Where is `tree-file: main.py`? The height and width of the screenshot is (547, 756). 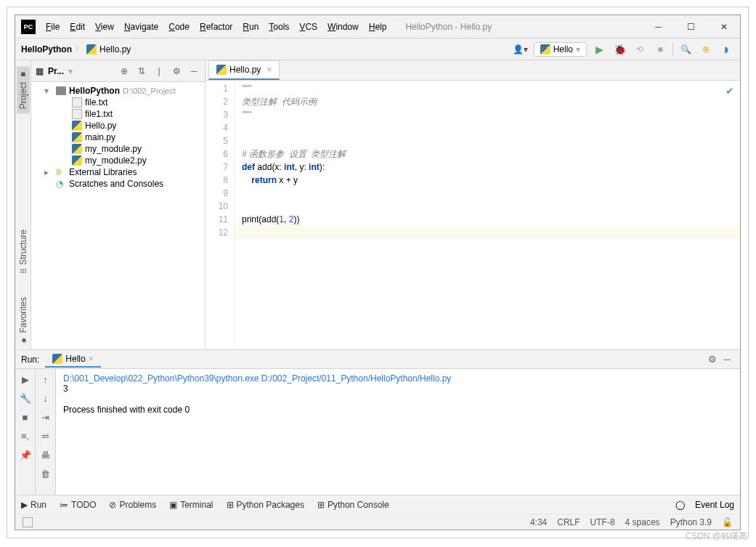 tree-file: main.py is located at coordinates (118, 137).